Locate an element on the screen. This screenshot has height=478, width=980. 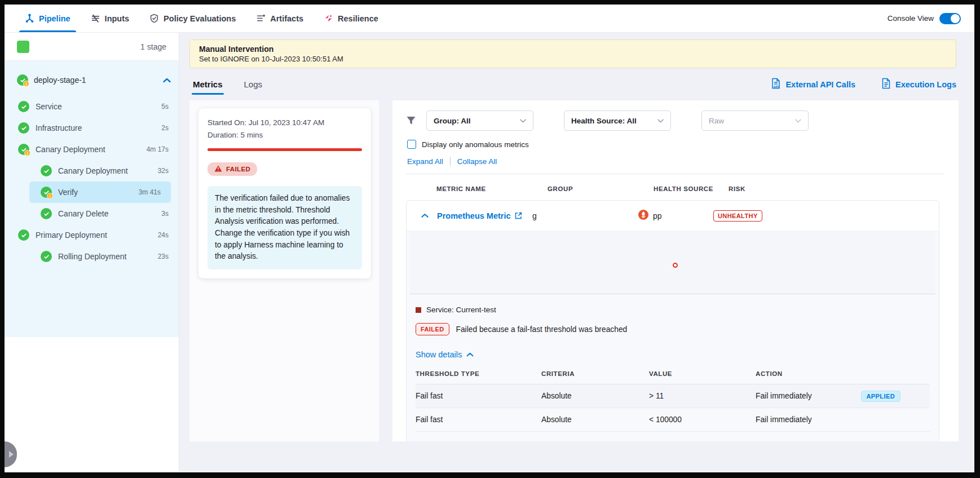
metric-name-link: Prometheus Metric is located at coordinates (485, 216).